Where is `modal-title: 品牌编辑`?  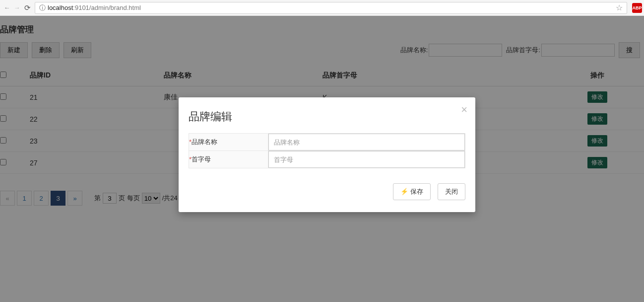 modal-title: 品牌编辑 is located at coordinates (327, 117).